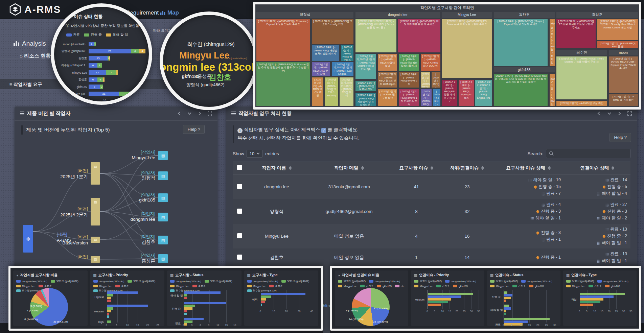 This screenshot has width=644, height=333. I want to click on axis-tick: 25, so click(546, 325).